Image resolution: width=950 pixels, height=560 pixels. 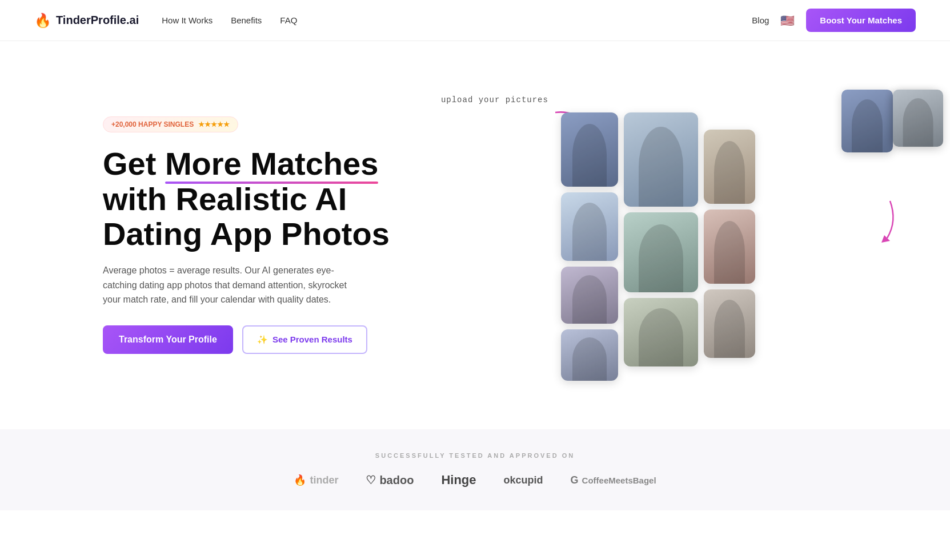 I want to click on see-results-button: ✨ See Proven Results, so click(x=305, y=340).